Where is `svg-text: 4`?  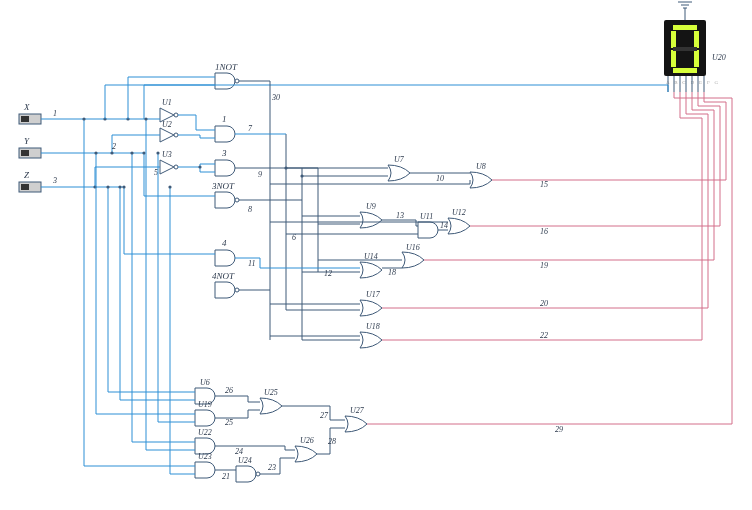
svg-text: 4 is located at coordinates (224, 243).